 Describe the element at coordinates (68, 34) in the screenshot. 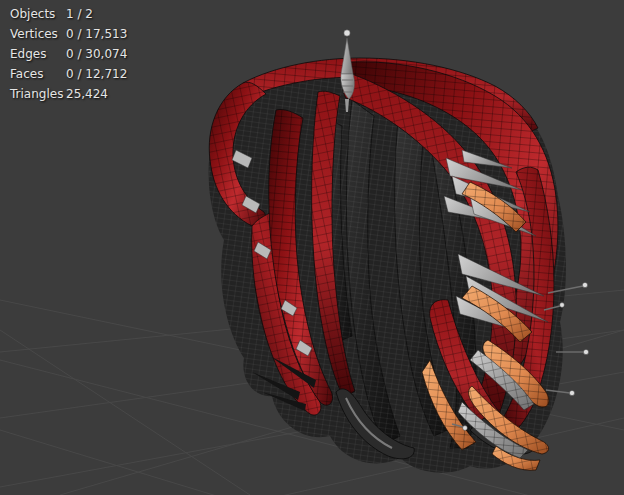

I see `stats-row-vertices: Vertices 0 / 17,513` at that location.